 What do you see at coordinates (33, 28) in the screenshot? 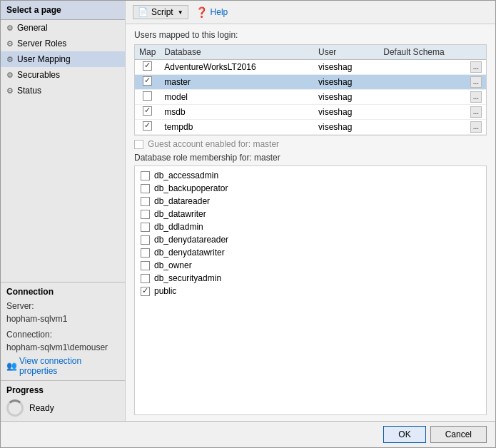
I see `sidebar-item-label: General` at bounding box center [33, 28].